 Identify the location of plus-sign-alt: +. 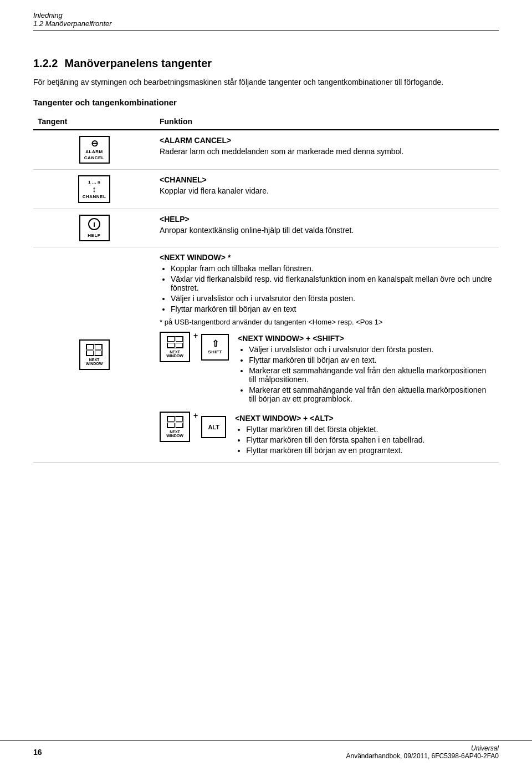
(196, 415).